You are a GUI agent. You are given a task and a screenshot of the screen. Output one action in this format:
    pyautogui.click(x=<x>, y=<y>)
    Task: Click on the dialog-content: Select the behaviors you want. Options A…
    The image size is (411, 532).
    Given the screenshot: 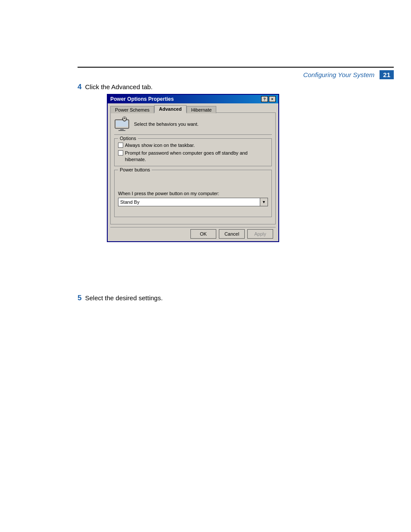 What is the action you would take?
    pyautogui.click(x=193, y=168)
    